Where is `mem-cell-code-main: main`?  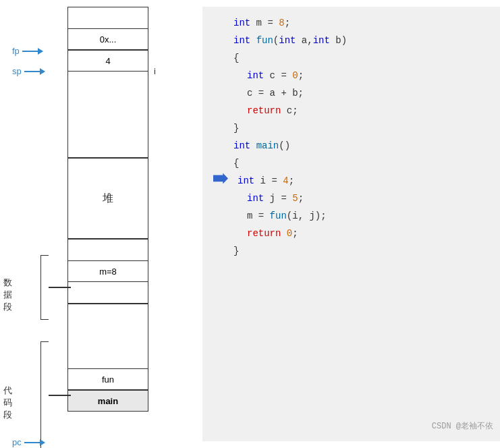
mem-cell-code-main: main is located at coordinates (108, 401).